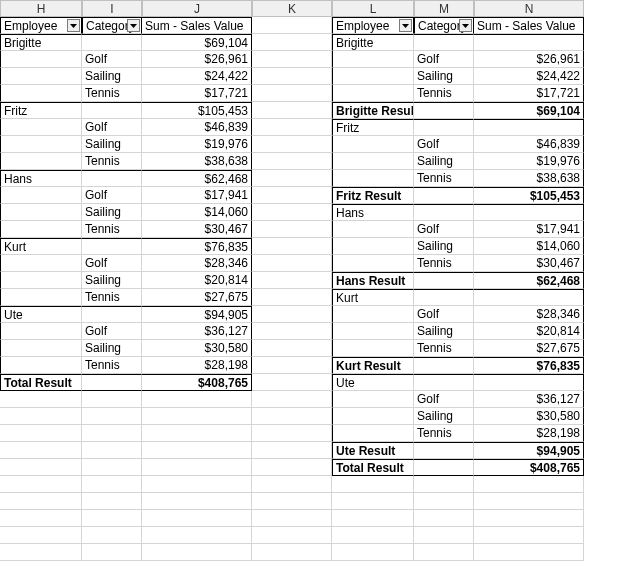  I want to click on value-cell: $27,675, so click(529, 348).